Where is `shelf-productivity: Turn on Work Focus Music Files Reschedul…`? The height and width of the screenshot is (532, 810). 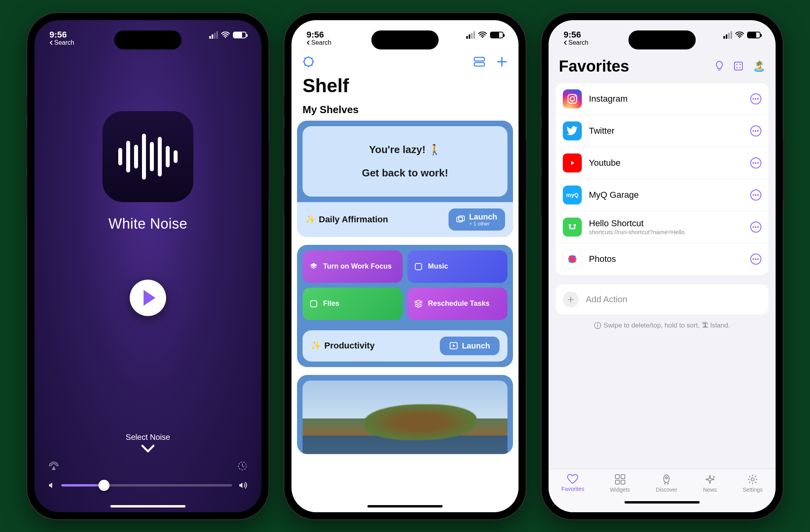 shelf-productivity: Turn on Work Focus Music Files Reschedul… is located at coordinates (405, 306).